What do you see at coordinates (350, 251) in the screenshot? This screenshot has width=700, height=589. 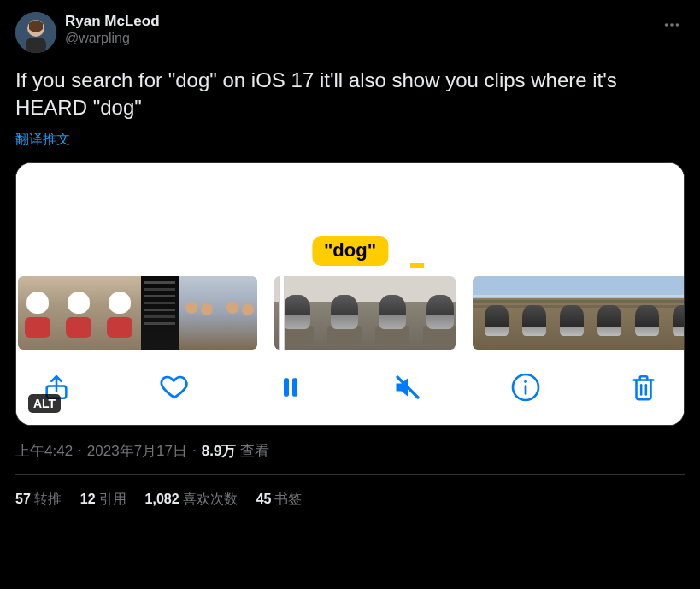 I see `search-tag-bubble: "dog"` at bounding box center [350, 251].